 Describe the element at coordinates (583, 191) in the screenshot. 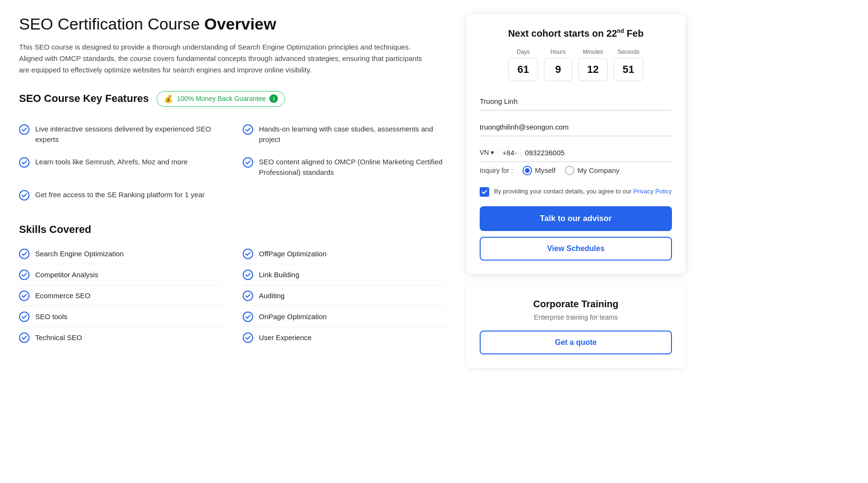

I see `consent-text: By providing your contact details, you a…` at that location.